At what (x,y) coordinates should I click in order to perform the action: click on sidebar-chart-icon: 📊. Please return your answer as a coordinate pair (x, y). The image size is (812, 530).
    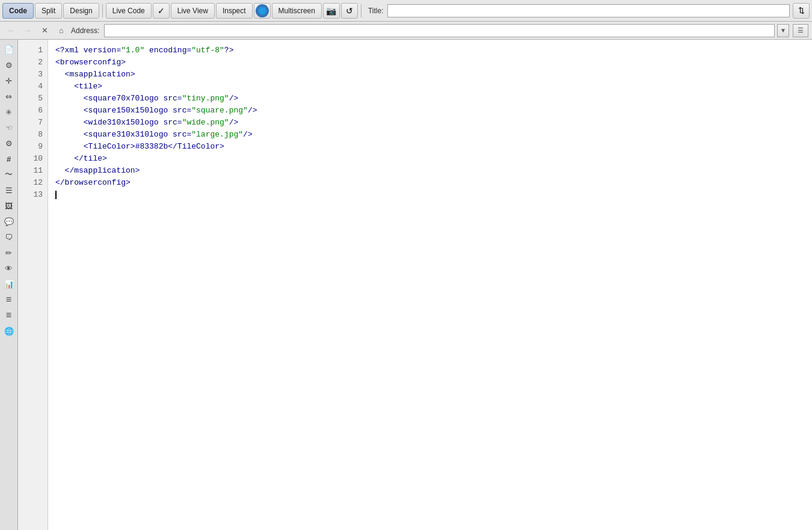
    Looking at the image, I should click on (9, 284).